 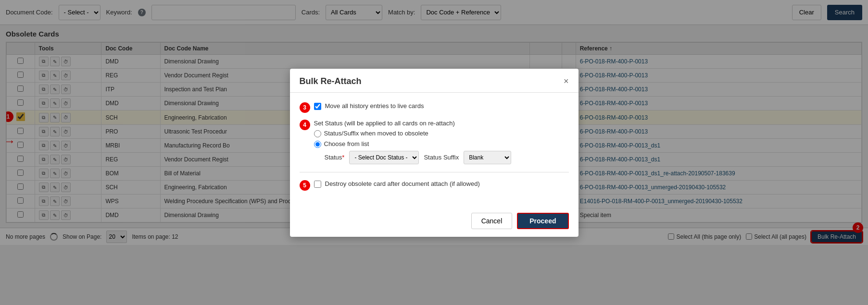 I want to click on step4-bubble: 4, so click(x=305, y=125).